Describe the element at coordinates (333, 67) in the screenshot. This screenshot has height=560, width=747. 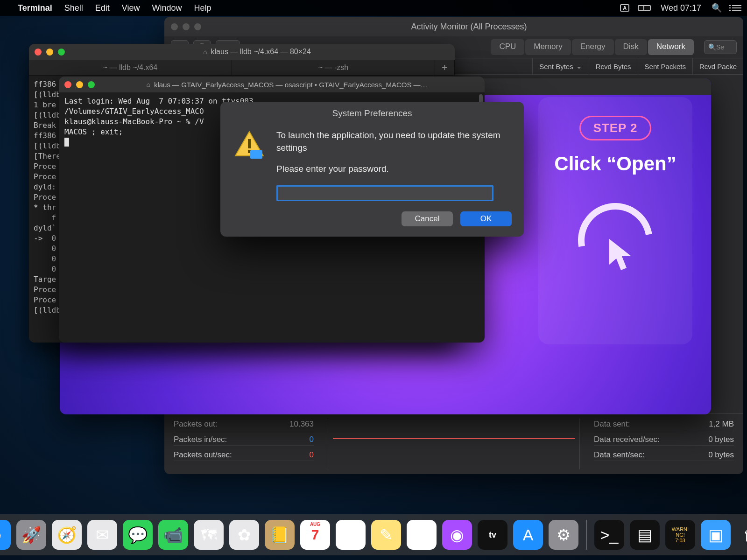
I see `terminal-tab-2: ~ — -zsh` at that location.